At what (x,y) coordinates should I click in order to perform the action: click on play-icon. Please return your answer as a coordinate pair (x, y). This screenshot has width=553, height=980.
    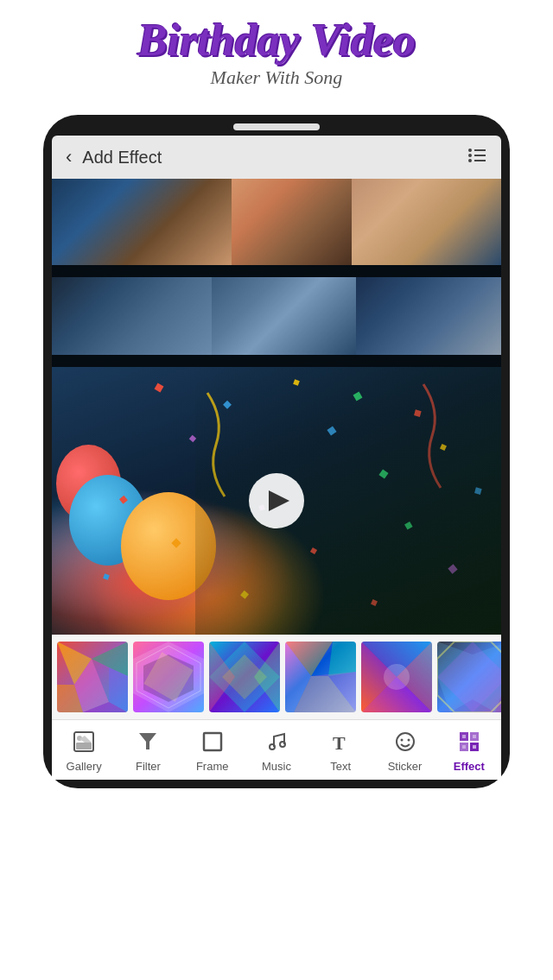
    Looking at the image, I should click on (279, 501).